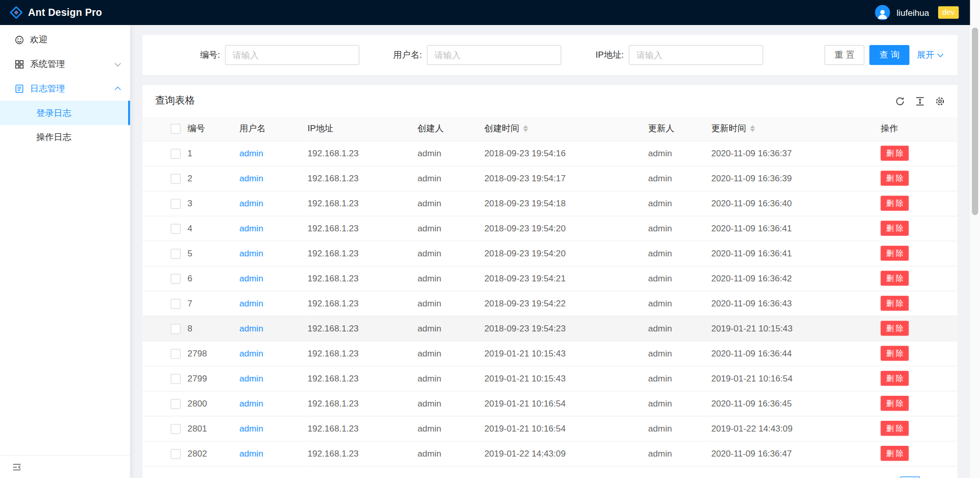 This screenshot has width=980, height=478. What do you see at coordinates (502, 129) in the screenshot?
I see `column-label: 创建时间` at bounding box center [502, 129].